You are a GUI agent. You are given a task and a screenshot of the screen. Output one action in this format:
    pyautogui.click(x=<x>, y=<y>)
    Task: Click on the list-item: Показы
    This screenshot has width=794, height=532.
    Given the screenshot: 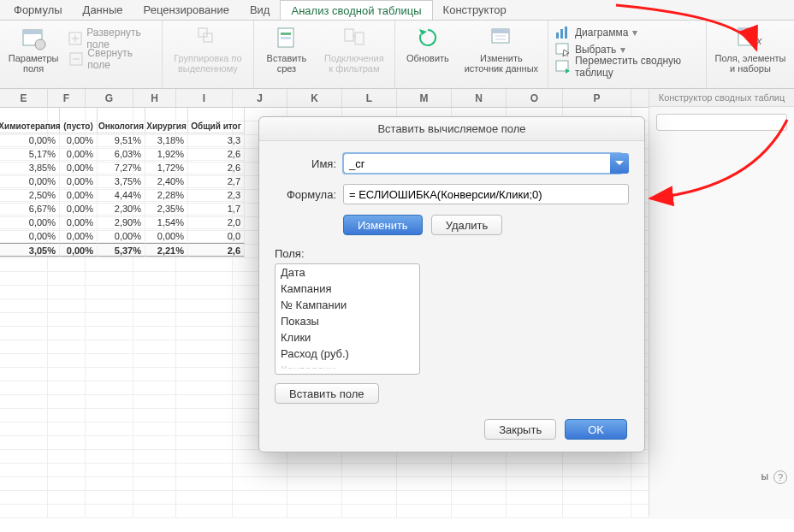 What is the action you would take?
    pyautogui.click(x=347, y=322)
    